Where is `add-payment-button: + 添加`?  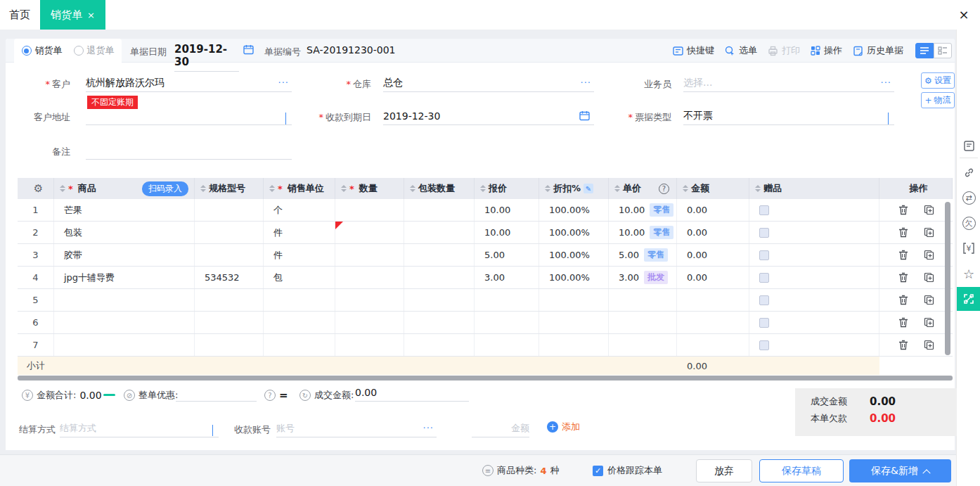
add-payment-button: + 添加 is located at coordinates (564, 427).